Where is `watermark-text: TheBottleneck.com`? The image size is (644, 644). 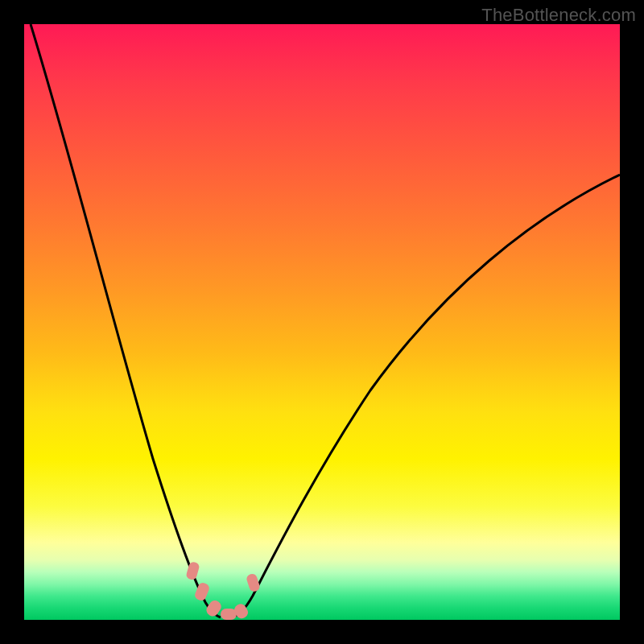 watermark-text: TheBottleneck.com is located at coordinates (559, 15).